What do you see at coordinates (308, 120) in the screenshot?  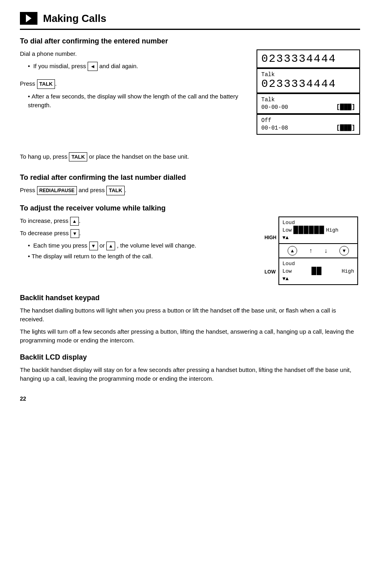 I see `lcd4-label: Off` at bounding box center [308, 120].